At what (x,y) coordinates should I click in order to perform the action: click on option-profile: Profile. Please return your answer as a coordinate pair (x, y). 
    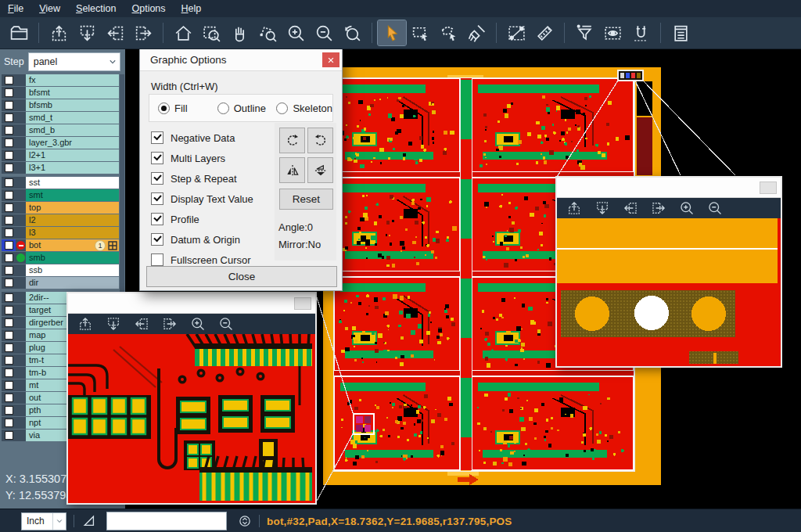
    Looking at the image, I should click on (202, 219).